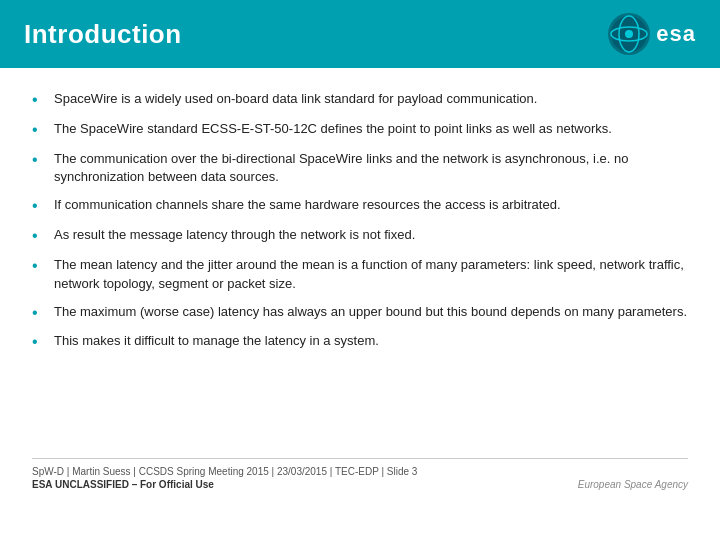 The image size is (720, 540). Describe the element at coordinates (370, 312) in the screenshot. I see `bullet-text: The maximum (worse case) latency has alw…` at that location.